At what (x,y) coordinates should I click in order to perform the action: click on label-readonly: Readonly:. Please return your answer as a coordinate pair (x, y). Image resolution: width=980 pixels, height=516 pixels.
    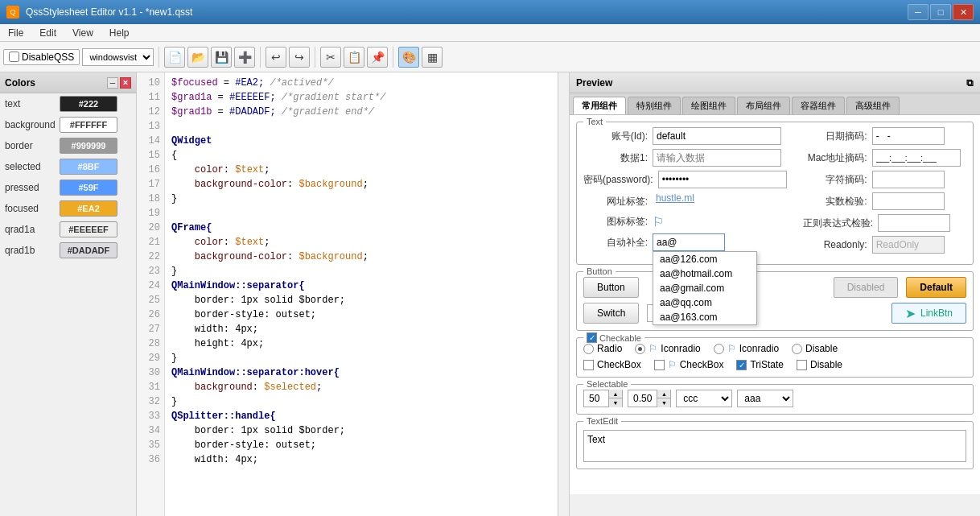
    Looking at the image, I should click on (835, 245).